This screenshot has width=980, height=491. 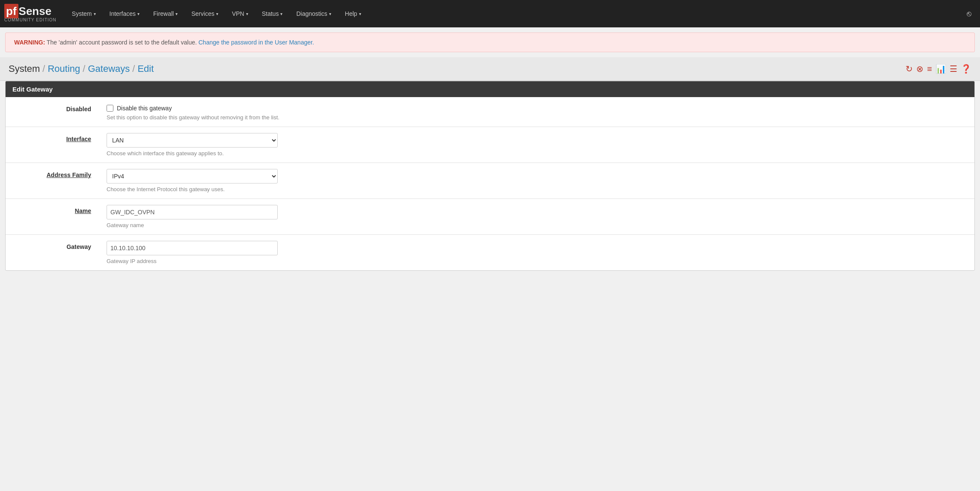 I want to click on edition-label: COMMUNITY EDITION, so click(x=30, y=20).